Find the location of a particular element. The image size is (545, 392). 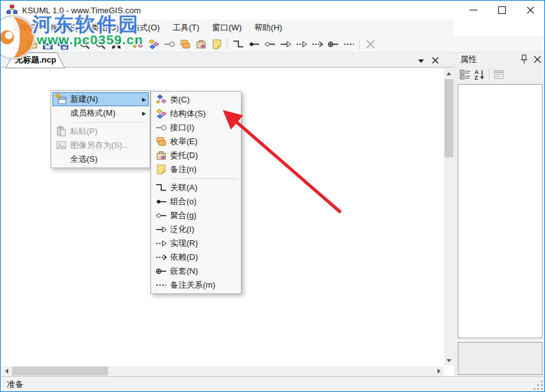

submenu-item: 枚举(E) is located at coordinates (196, 142).